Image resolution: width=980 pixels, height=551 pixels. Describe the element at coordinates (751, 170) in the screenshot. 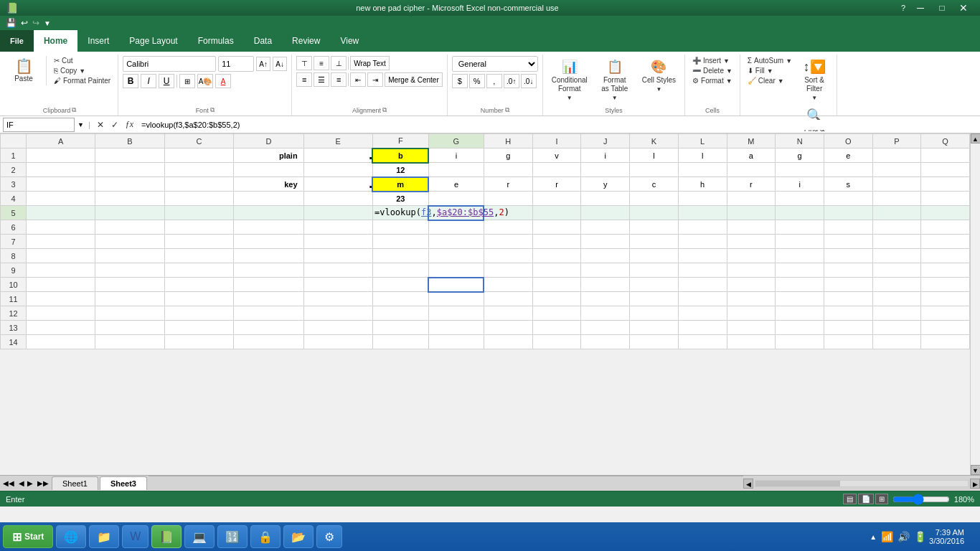

I see `cell-m2` at that location.